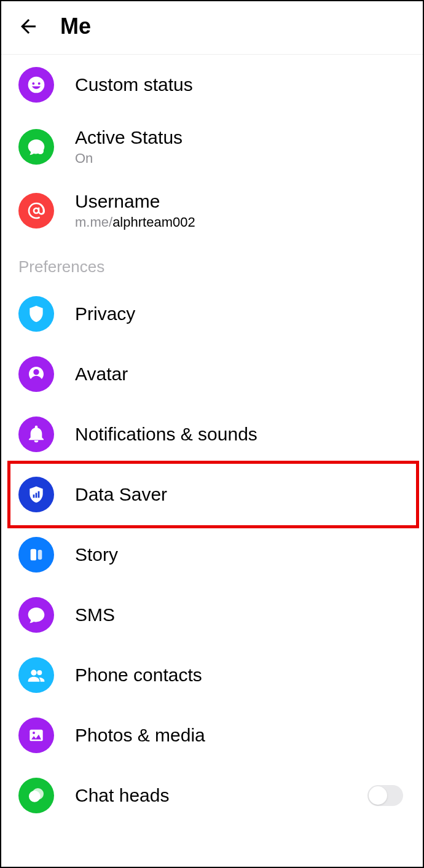 Image resolution: width=424 pixels, height=868 pixels. Describe the element at coordinates (212, 28) in the screenshot. I see `header: Me` at that location.